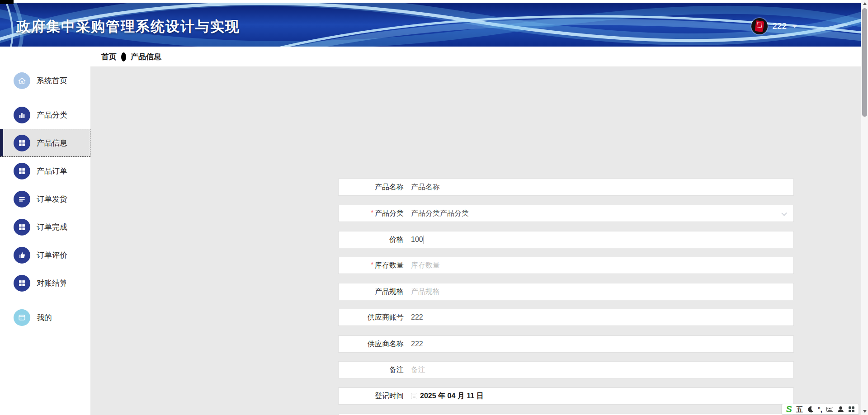 This screenshot has height=415, width=868. I want to click on form-row-3: *库存数量库存数量, so click(566, 265).